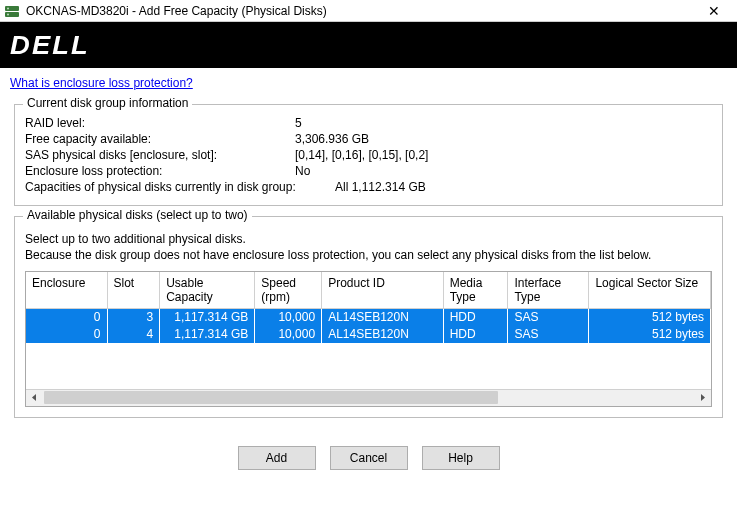 This screenshot has width=737, height=518. Describe the element at coordinates (380, 187) in the screenshot. I see `info-value: All 1,112.314 GB` at that location.